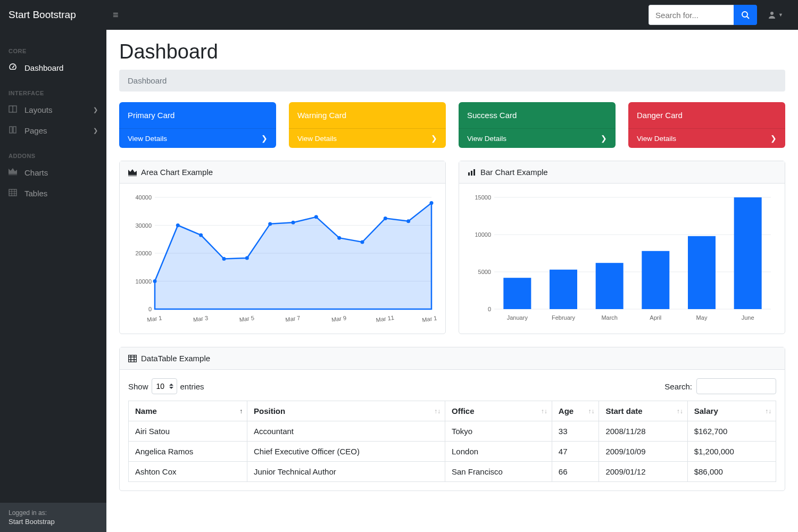 This screenshot has width=798, height=532. Describe the element at coordinates (188, 411) in the screenshot. I see `column-header: Name↑` at that location.